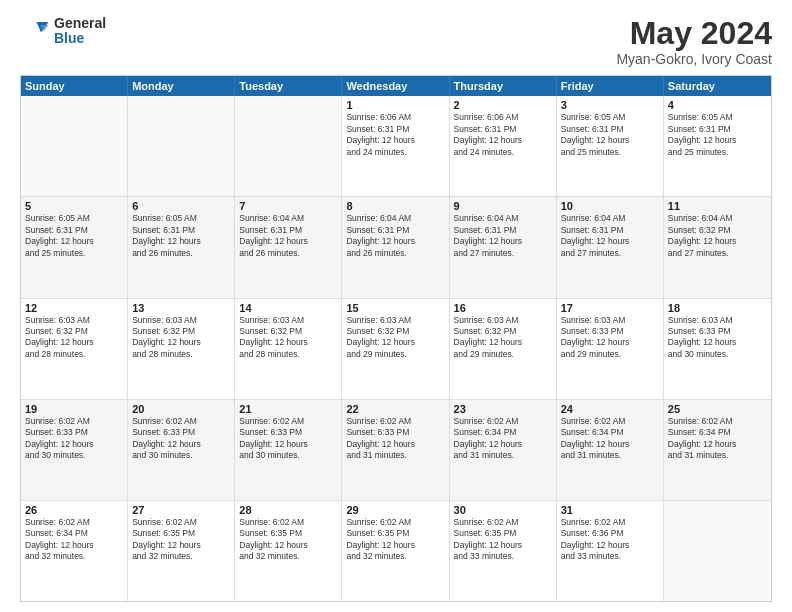  Describe the element at coordinates (396, 551) in the screenshot. I see `day-cell-29: 29Sunrise: 6:02 AMSunset: 6:35 PMDayligh…` at that location.